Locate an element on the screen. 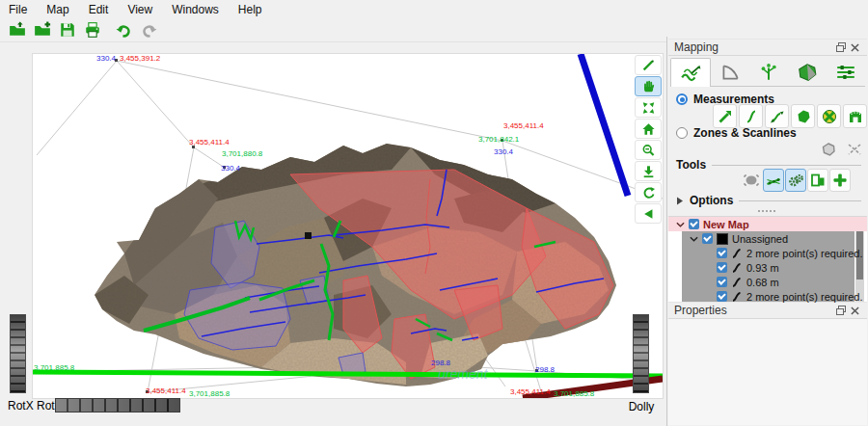 Image resolution: width=868 pixels, height=426 pixels. save-button is located at coordinates (68, 31).